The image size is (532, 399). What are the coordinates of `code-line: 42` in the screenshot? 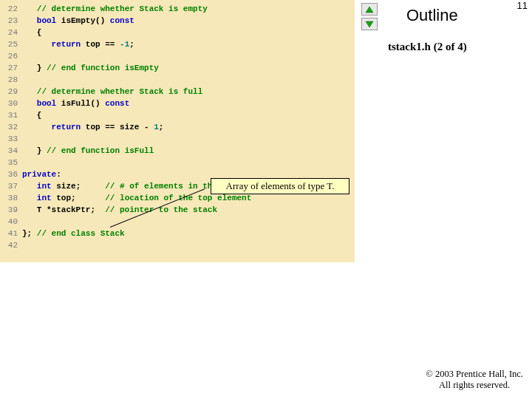 It's located at (177, 245).